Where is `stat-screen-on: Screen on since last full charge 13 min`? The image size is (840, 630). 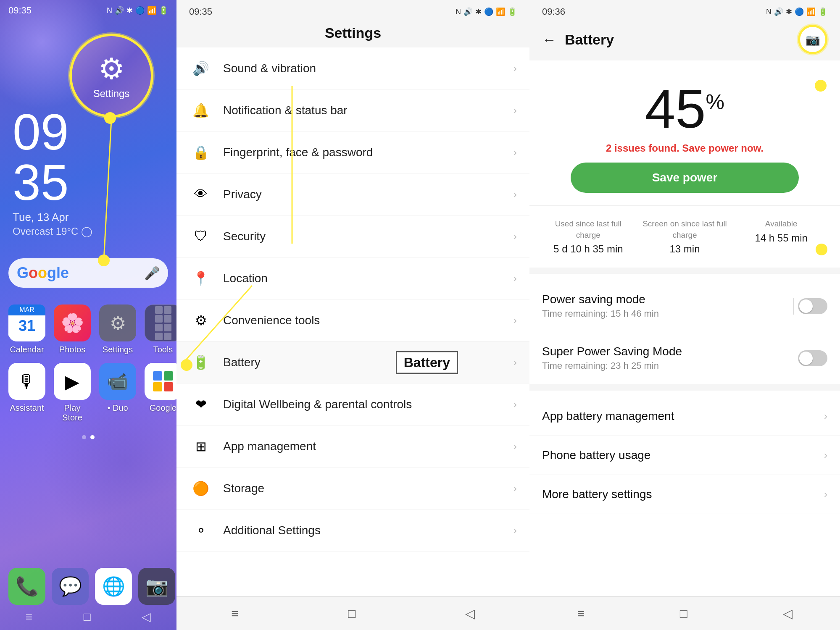
stat-screen-on: Screen on since last full charge 13 min is located at coordinates (685, 237).